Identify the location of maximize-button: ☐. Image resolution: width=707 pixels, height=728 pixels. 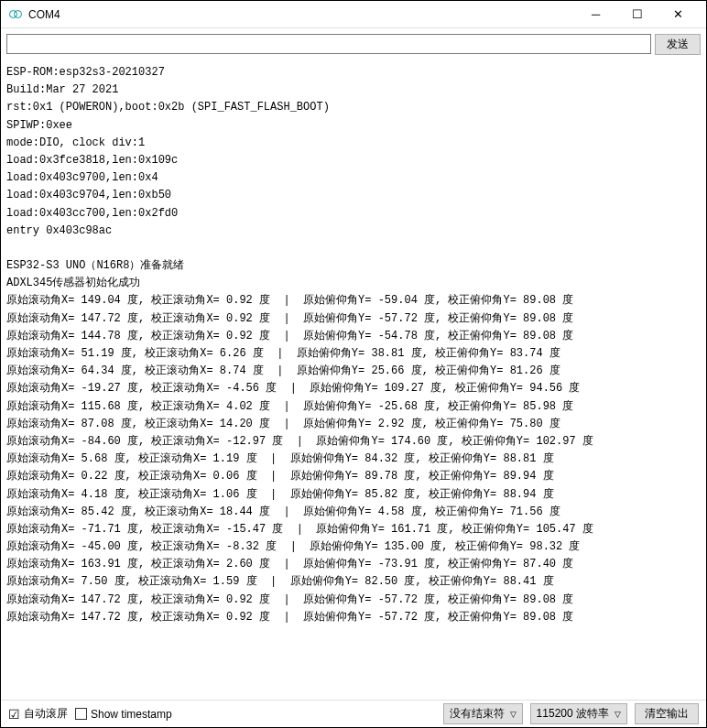
(637, 15).